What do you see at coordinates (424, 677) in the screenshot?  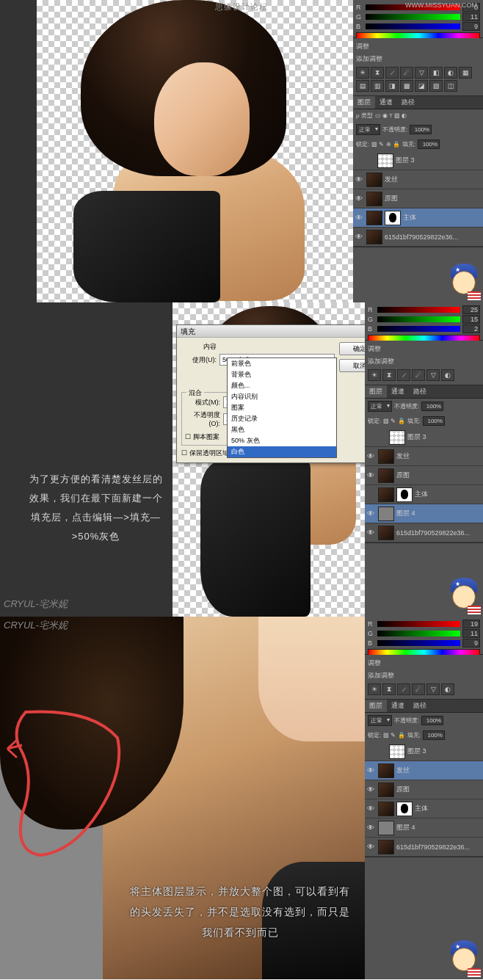 I see `adjustments-panel: 调整添加调整 ☀⧗⟋☄▽◐` at bounding box center [424, 677].